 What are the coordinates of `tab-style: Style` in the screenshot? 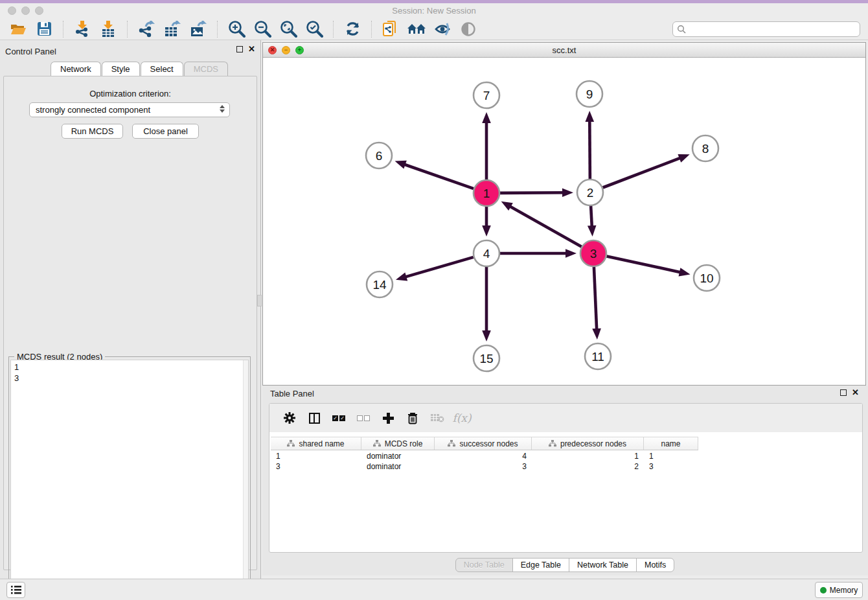 It's located at (120, 69).